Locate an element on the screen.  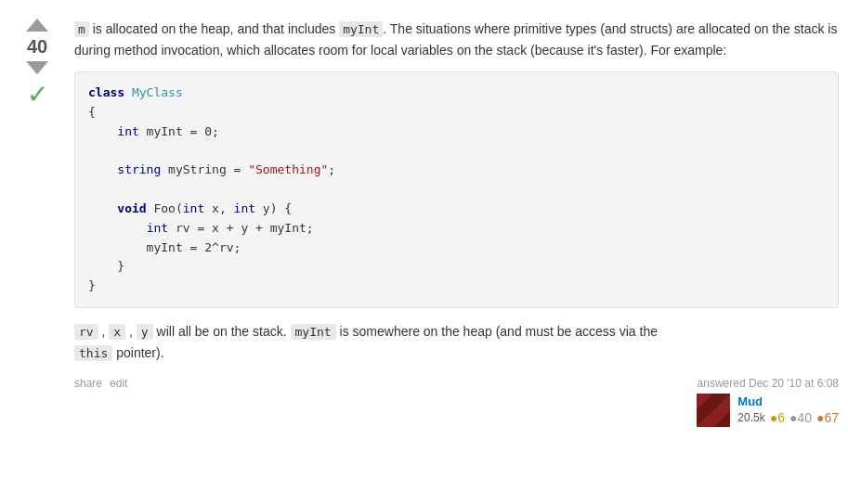
badge-silver: ●40 is located at coordinates (801, 418).